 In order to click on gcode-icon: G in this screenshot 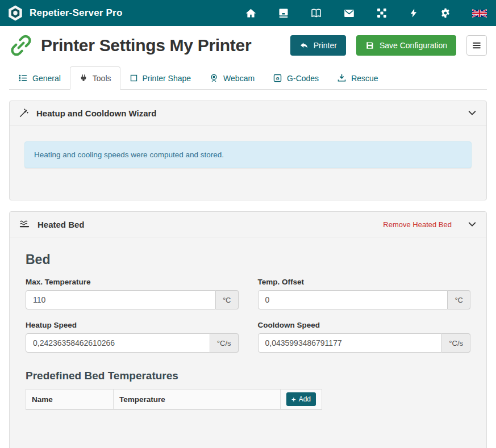, I will do `click(277, 78)`.